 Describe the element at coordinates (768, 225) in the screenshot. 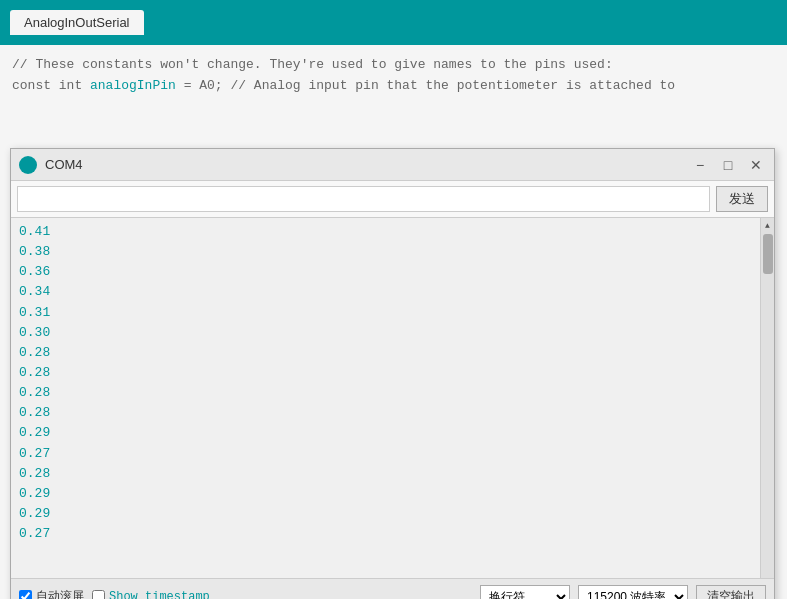

I see `scroll-up-arrow: ▲` at that location.